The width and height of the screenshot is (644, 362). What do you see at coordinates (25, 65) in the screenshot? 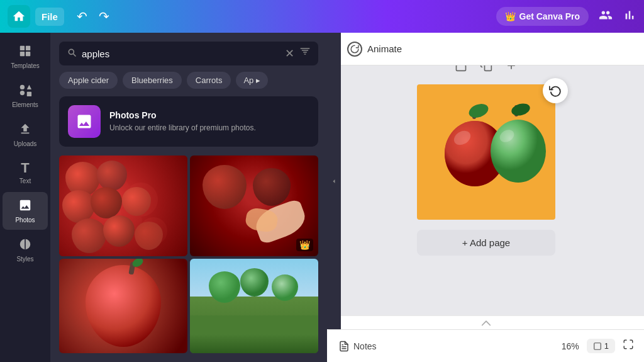
I see `sidebar-item-templates-label: Templates` at bounding box center [25, 65].